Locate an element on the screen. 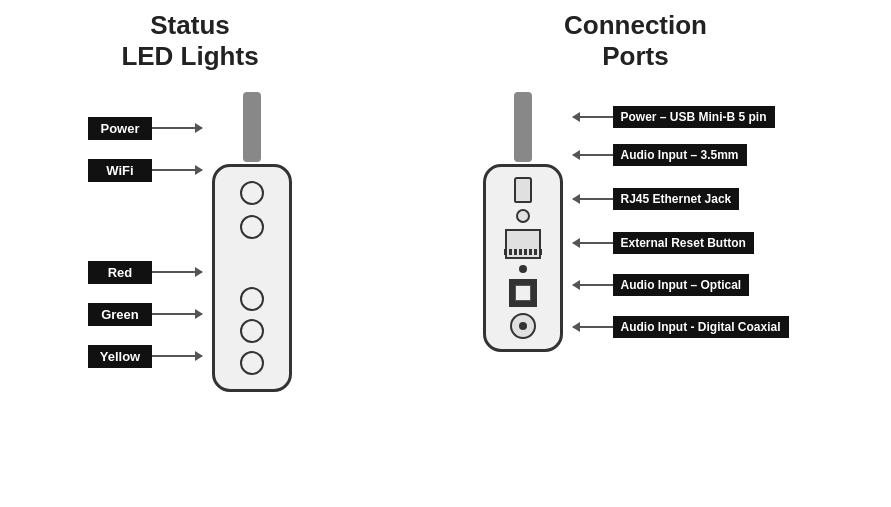  right-title: Connection Ports is located at coordinates (636, 41).